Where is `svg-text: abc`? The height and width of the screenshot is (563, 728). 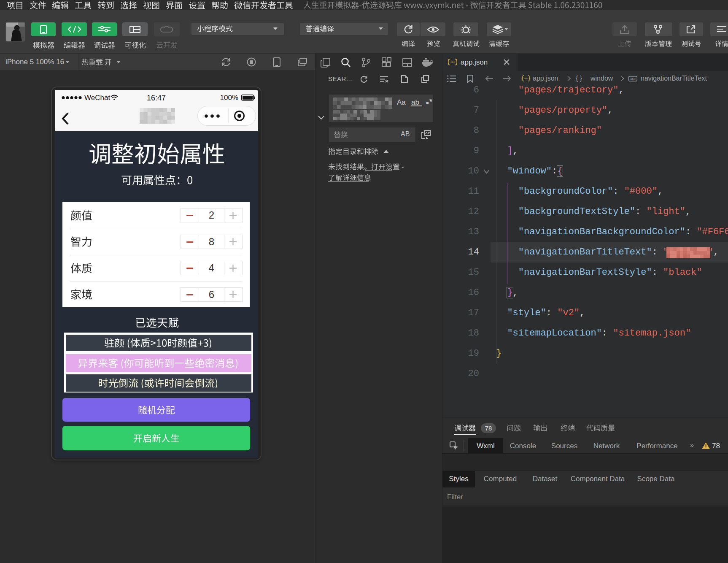 svg-text: abc is located at coordinates (633, 79).